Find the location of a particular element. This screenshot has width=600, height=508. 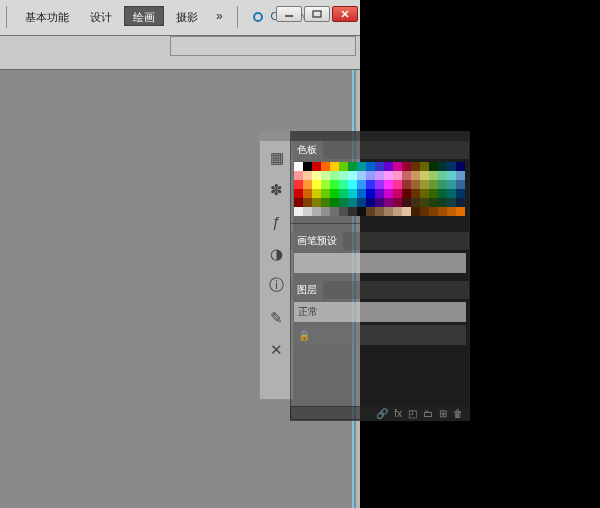

workspace-tab-basic: 基本功能 is located at coordinates (47, 16).